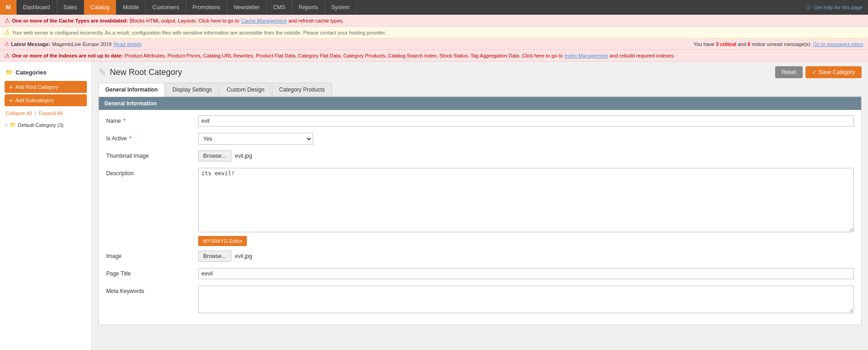 Image resolution: width=868 pixels, height=350 pixels. What do you see at coordinates (480, 90) in the screenshot?
I see `form-tabs: General Information Display Settings Cus…` at bounding box center [480, 90].